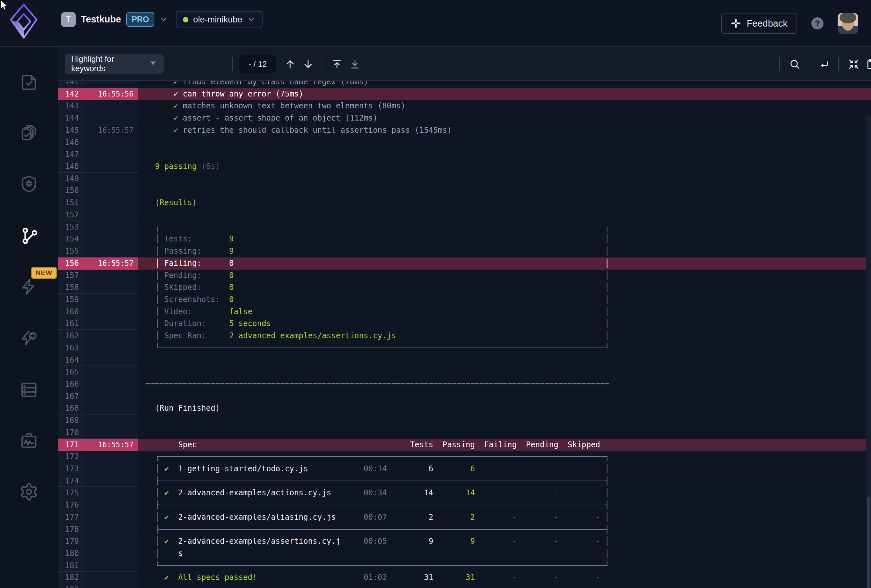 The image size is (871, 588). I want to click on log-line: 178 ├───────────────────────────────────…, so click(464, 530).